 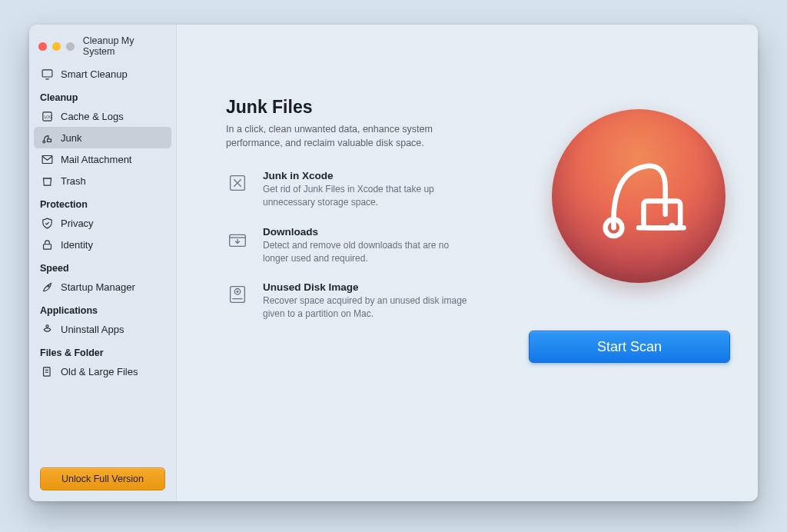 I want to click on minimize-window-icon, so click(x=57, y=46).